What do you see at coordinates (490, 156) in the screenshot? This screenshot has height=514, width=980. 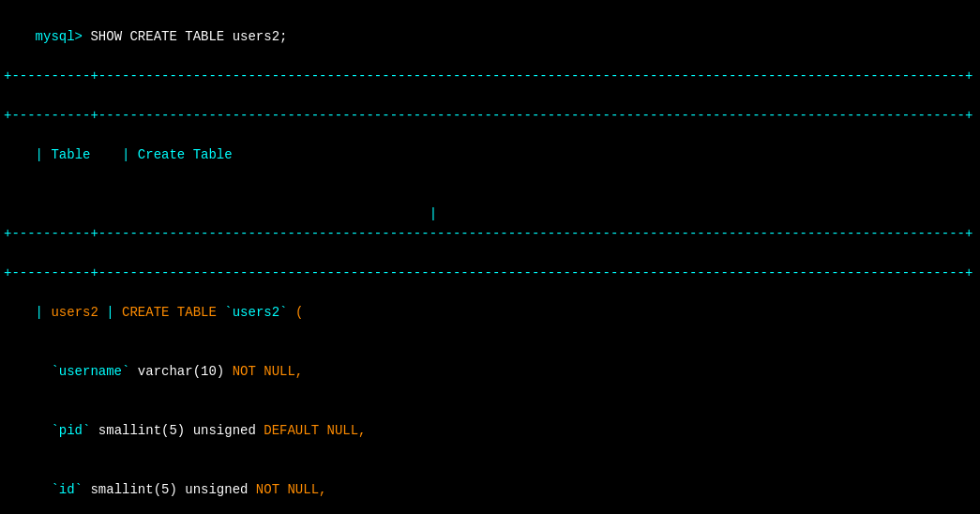 I see `table-header-row: | Table | Create Table` at bounding box center [490, 156].